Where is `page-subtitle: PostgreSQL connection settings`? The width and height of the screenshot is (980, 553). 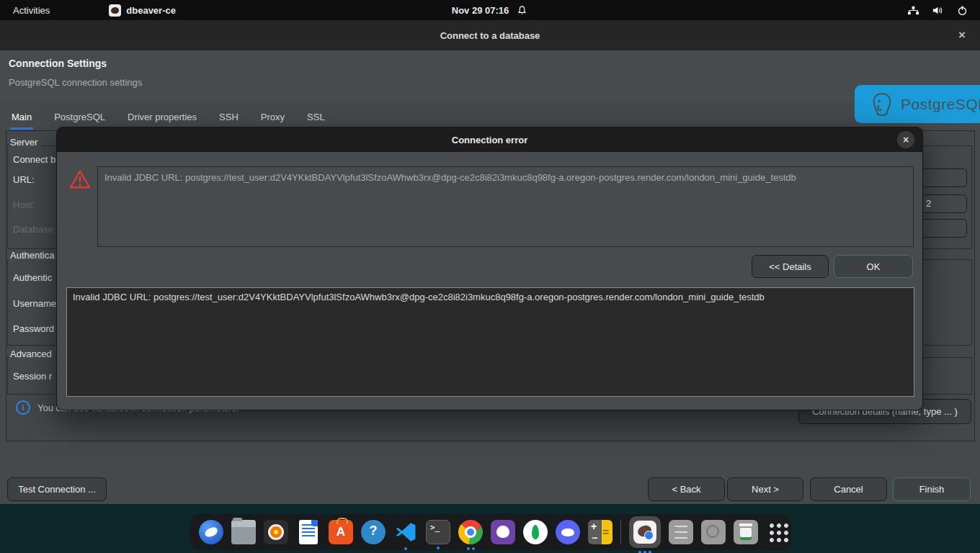
page-subtitle: PostgreSQL connection settings is located at coordinates (75, 82).